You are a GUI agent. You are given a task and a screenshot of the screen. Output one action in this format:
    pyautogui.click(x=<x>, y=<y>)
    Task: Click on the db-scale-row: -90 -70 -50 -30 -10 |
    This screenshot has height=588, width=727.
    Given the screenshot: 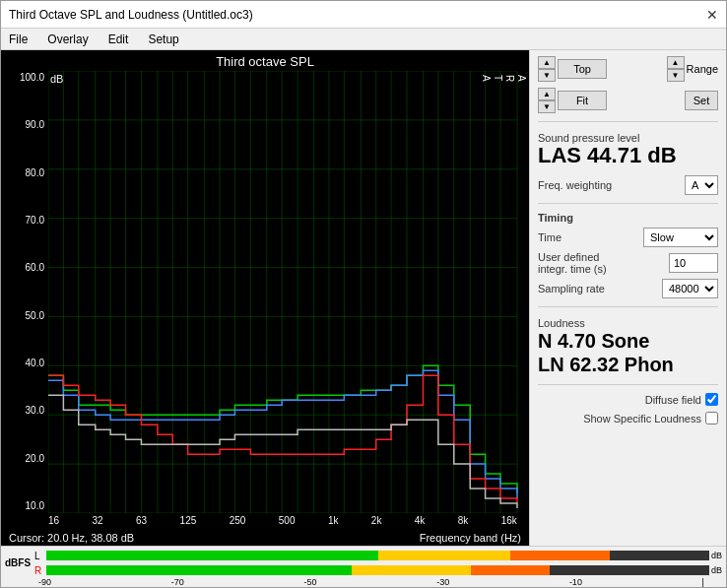 What is the action you would take?
    pyautogui.click(x=380, y=582)
    